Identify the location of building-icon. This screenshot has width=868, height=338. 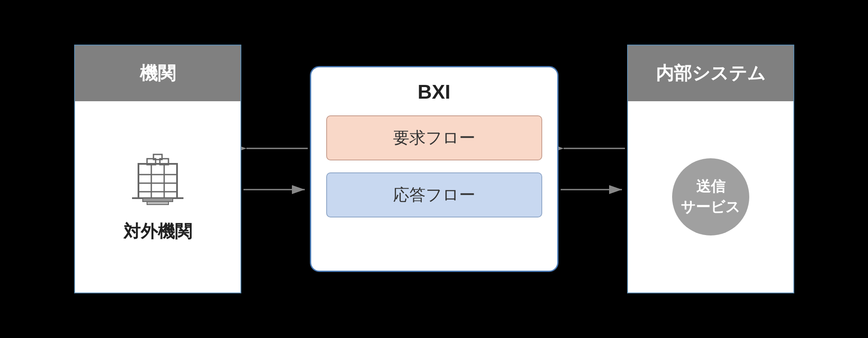
(158, 181).